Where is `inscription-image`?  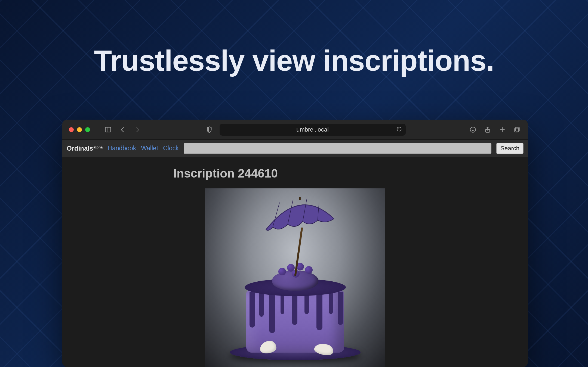
inscription-image is located at coordinates (295, 278).